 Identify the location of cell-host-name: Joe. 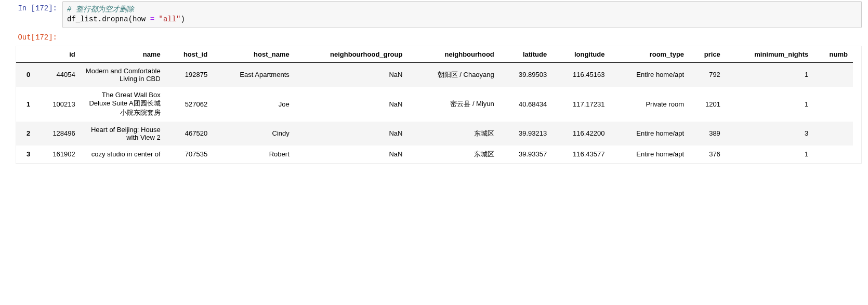
(254, 104).